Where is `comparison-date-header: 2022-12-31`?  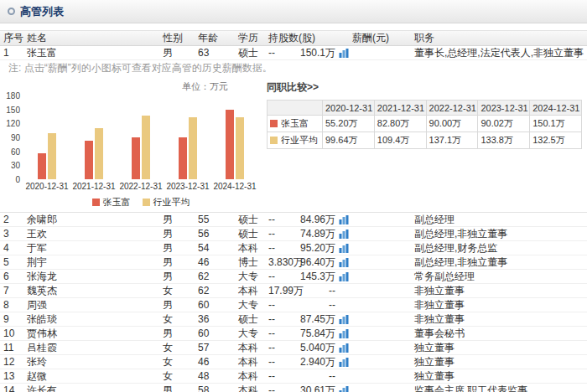
comparison-date-header: 2022-12-31 is located at coordinates (452, 108).